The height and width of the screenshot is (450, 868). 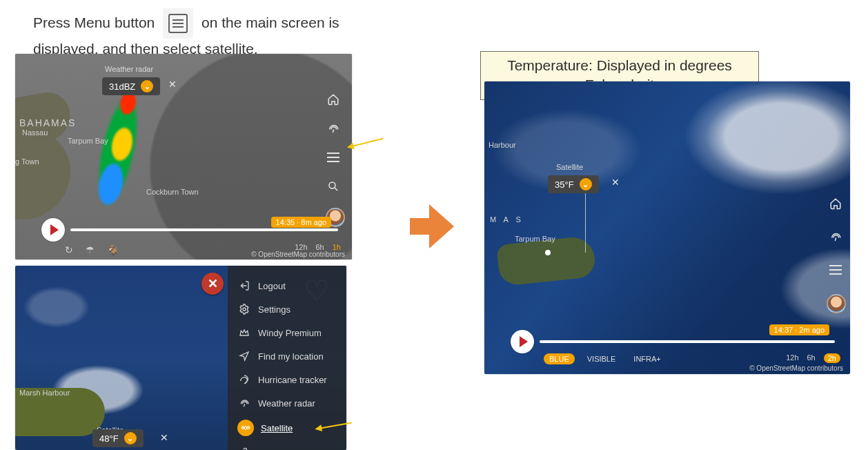 What do you see at coordinates (432, 226) in the screenshot?
I see `flow-arrow-icon` at bounding box center [432, 226].